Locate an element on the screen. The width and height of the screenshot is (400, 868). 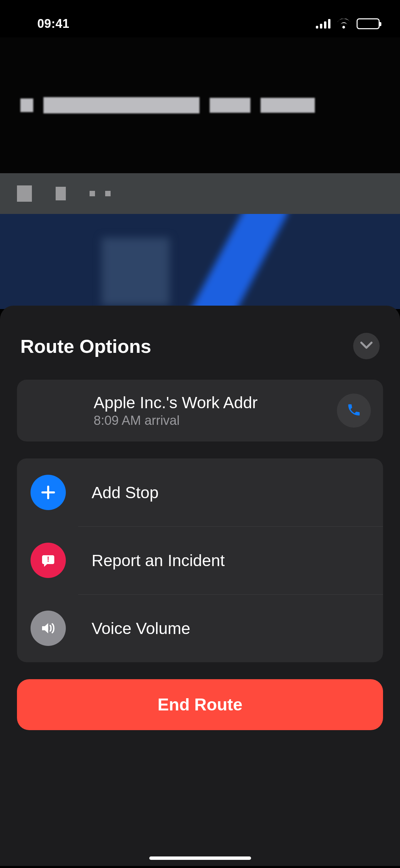
plus-icon is located at coordinates (48, 492).